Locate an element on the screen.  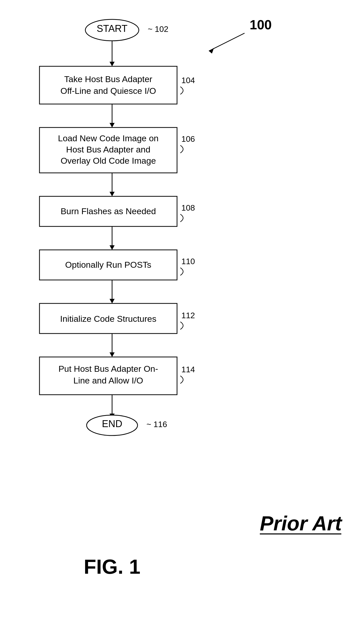
start-label: START is located at coordinates (112, 29).